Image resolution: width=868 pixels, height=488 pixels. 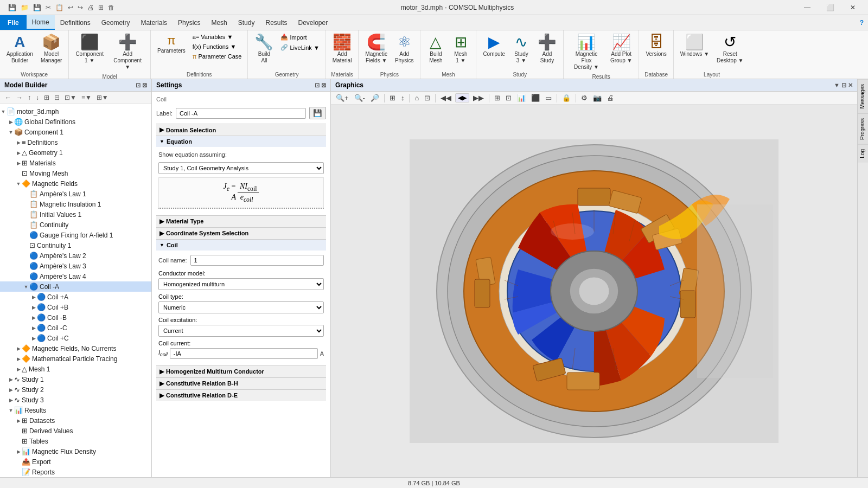 What do you see at coordinates (217, 47) in the screenshot?
I see `functions-button: f(x) Functions ▼` at bounding box center [217, 47].